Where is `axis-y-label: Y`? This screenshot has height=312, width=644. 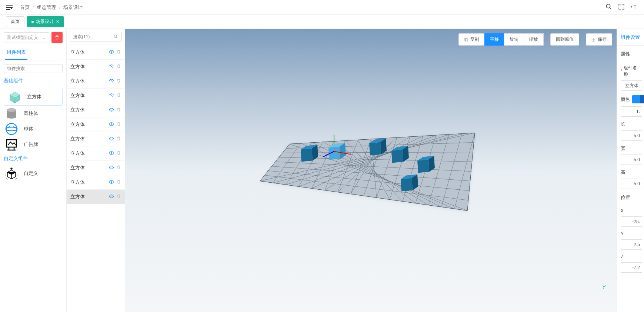 axis-y-label: Y is located at coordinates (604, 287).